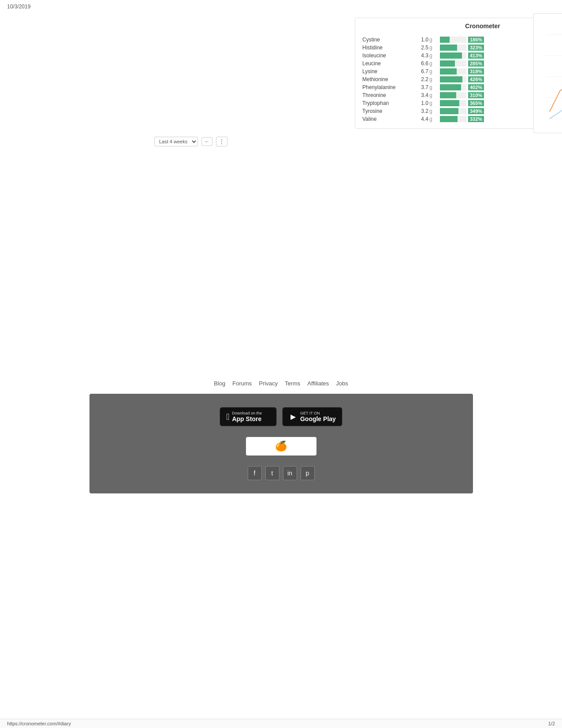  I want to click on nutrient-row: Threonine 3.4 g 310%, so click(462, 95).